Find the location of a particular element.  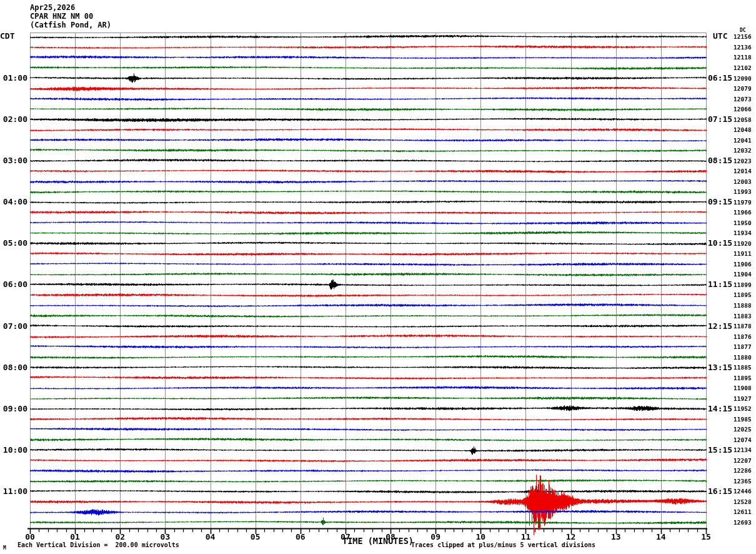

timezone-right-label: UTC is located at coordinates (720, 36).